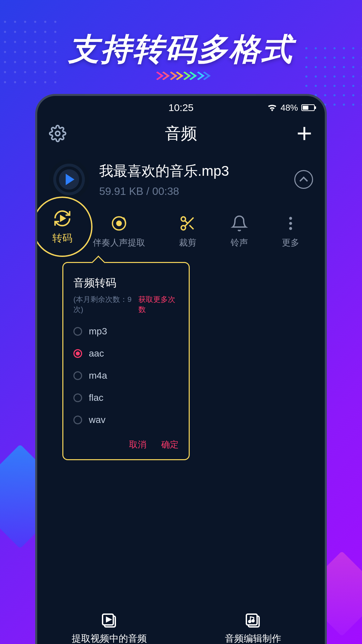  Describe the element at coordinates (138, 445) in the screenshot. I see `cancel-button: 取消` at that location.